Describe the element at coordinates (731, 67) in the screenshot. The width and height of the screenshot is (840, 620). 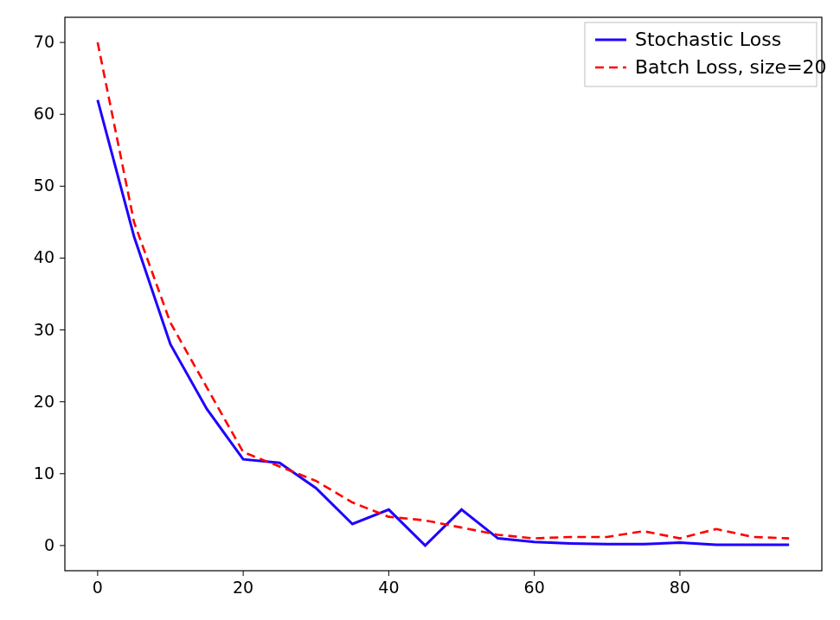
I see `legend-label-batch: Batch Loss, size=20` at that location.